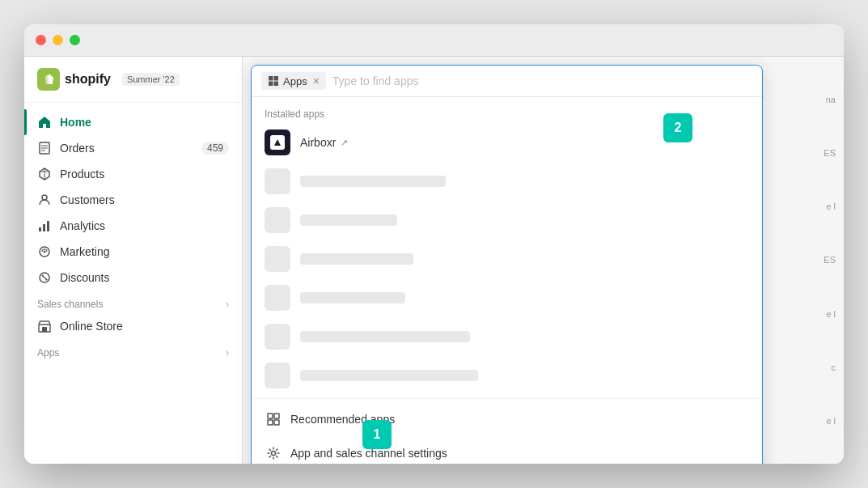 This screenshot has width=868, height=488. I want to click on chevron-right-icon: ›, so click(227, 304).